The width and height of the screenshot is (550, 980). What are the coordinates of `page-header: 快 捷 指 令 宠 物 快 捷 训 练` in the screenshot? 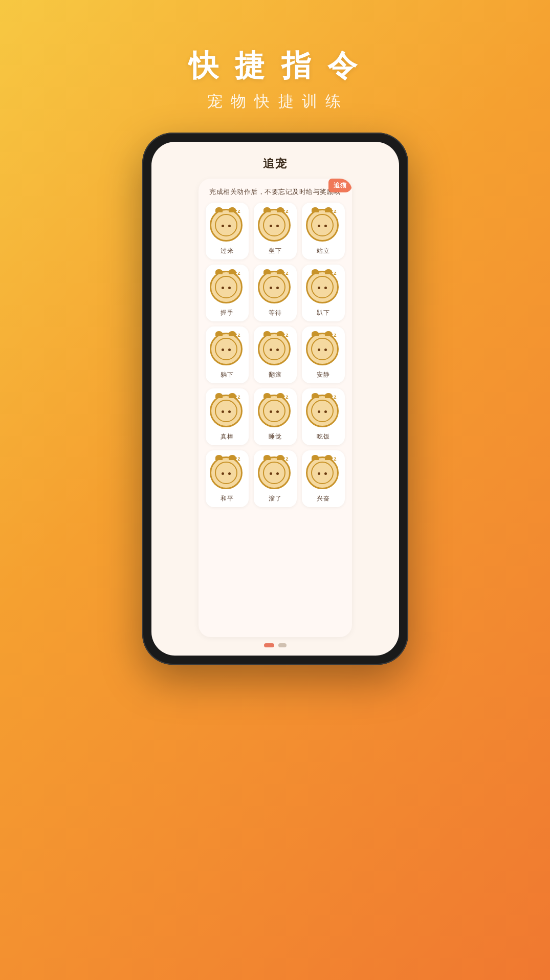 It's located at (275, 79).